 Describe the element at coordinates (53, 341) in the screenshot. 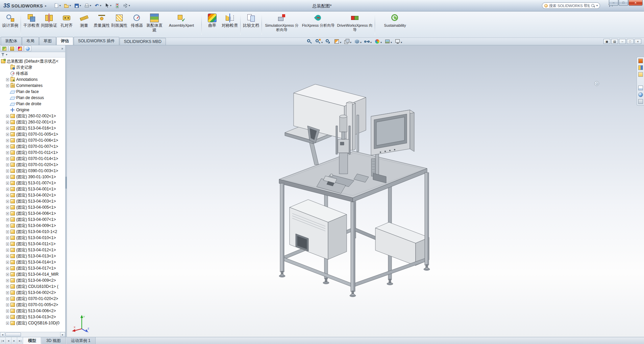

I see `model-tab: 3D 视图` at that location.